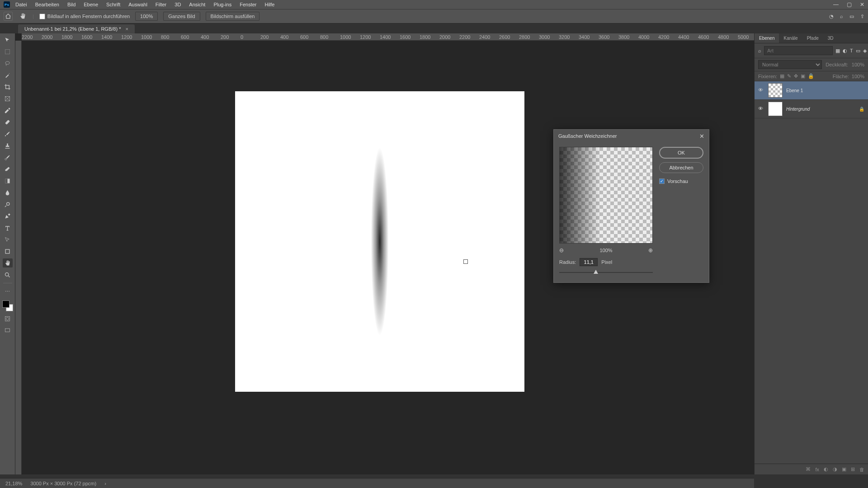  I want to click on foreground-color-swatch, so click(6, 304).